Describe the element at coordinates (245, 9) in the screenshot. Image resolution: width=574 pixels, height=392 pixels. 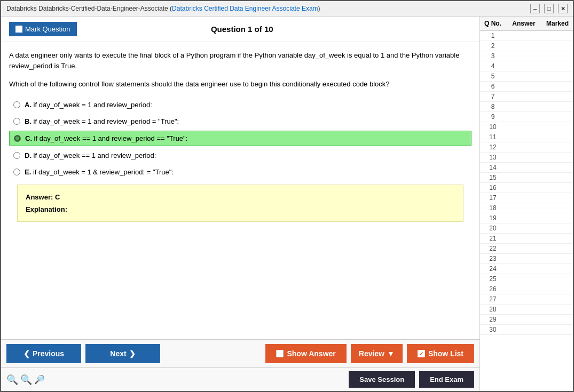
I see `window-title-link: Databricks Certified Data Engineer Assoc…` at that location.